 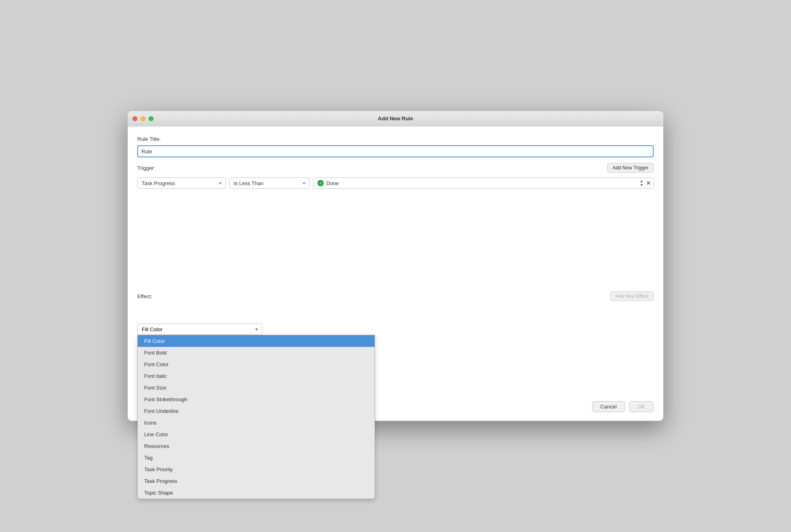 What do you see at coordinates (182, 183) in the screenshot?
I see `task-progress-select: Task Progress Task Priority Tag Resource…` at bounding box center [182, 183].